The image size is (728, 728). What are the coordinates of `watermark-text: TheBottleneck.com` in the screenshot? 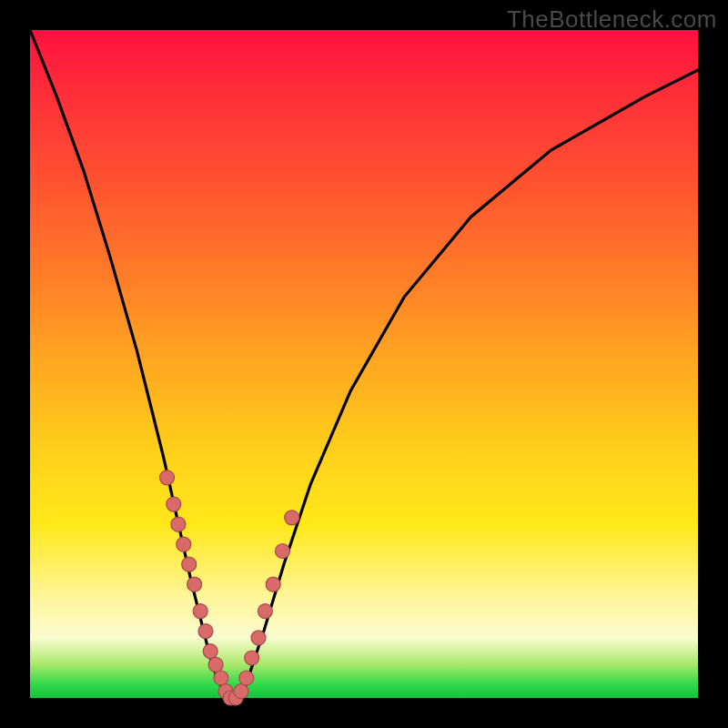 It's located at (612, 20).